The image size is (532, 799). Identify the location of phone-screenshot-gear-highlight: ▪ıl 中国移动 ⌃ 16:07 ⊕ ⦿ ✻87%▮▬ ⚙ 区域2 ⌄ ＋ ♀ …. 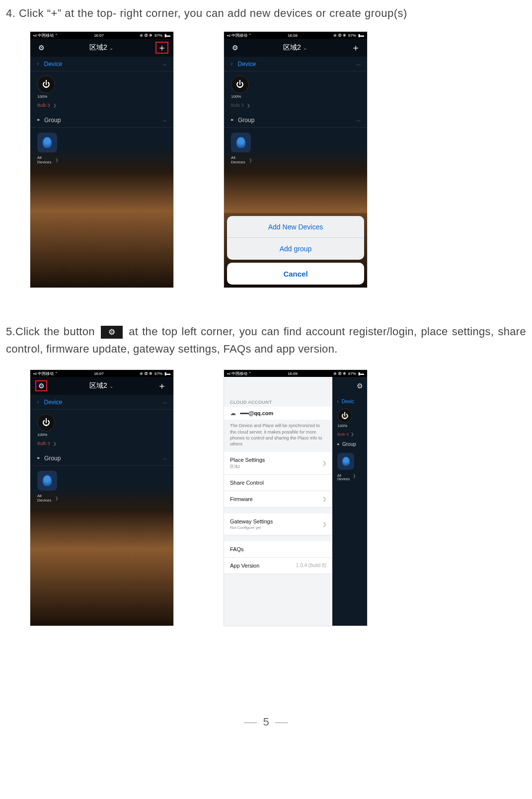
(102, 498).